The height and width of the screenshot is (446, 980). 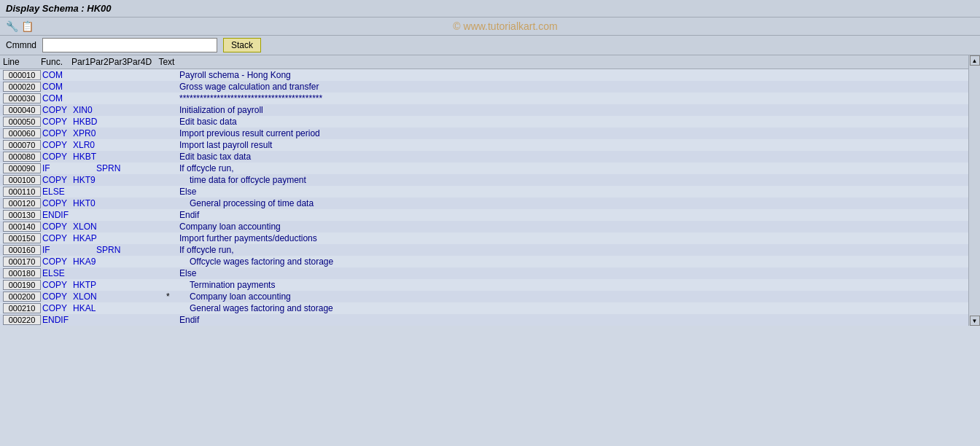 I want to click on cell-line: 000090, so click(x=22, y=168).